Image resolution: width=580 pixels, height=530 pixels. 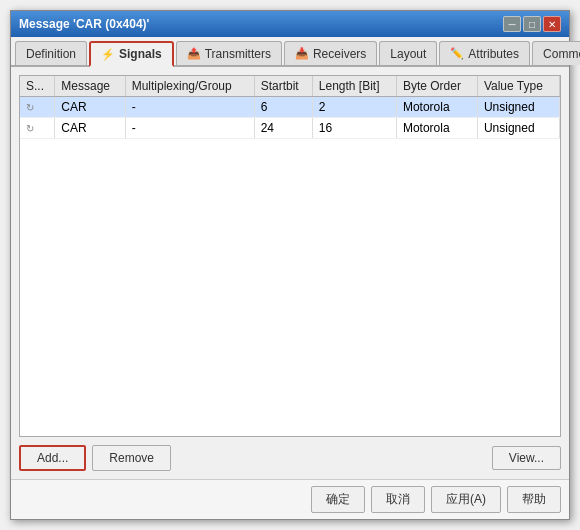 I want to click on table-row: ↻ CAR - 24 16 Motorola Unsigned, so click(x=290, y=128).